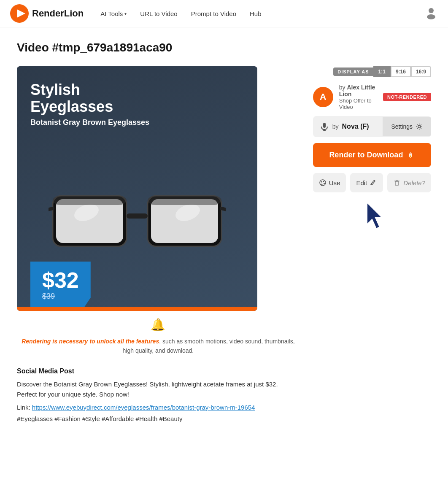 This screenshot has width=448, height=486. I want to click on not-rendered-badge: NOT-RENDERED, so click(407, 97).